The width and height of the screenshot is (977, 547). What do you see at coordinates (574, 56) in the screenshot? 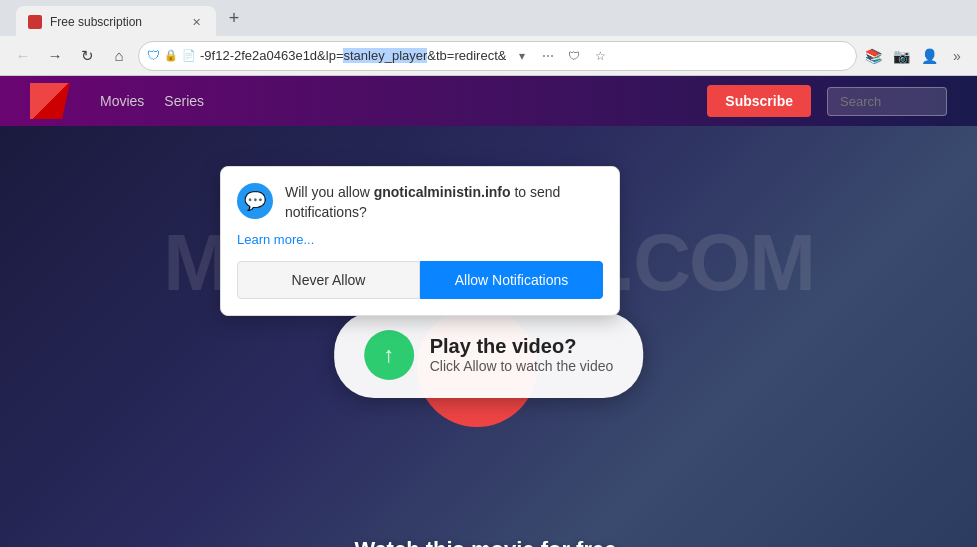
I see `firefox-shield-button: 🛡` at bounding box center [574, 56].